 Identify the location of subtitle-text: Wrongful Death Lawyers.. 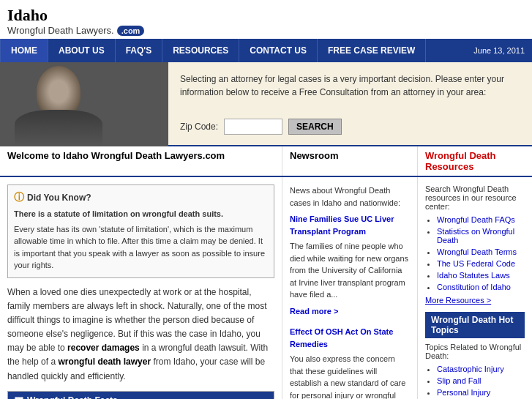
(61, 31).